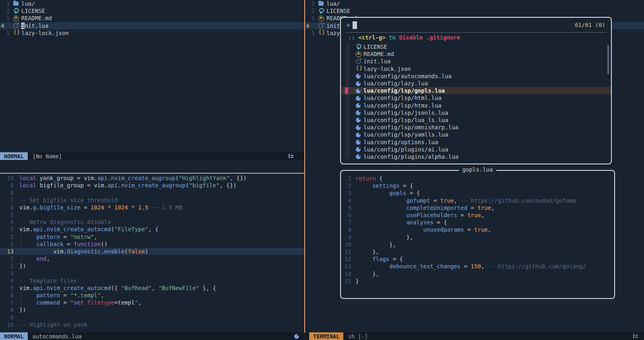  What do you see at coordinates (478, 170) in the screenshot?
I see `preview-title: gopls.lua` at bounding box center [478, 170].